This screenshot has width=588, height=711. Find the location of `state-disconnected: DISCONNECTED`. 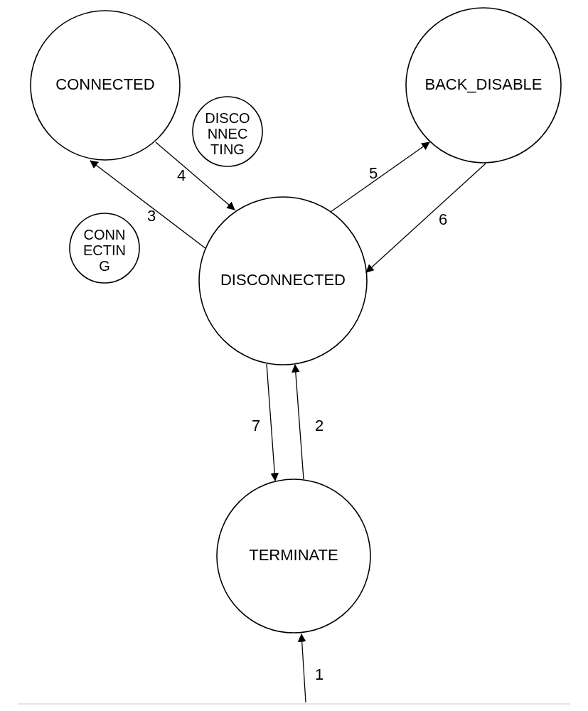

state-disconnected: DISCONNECTED is located at coordinates (283, 281).